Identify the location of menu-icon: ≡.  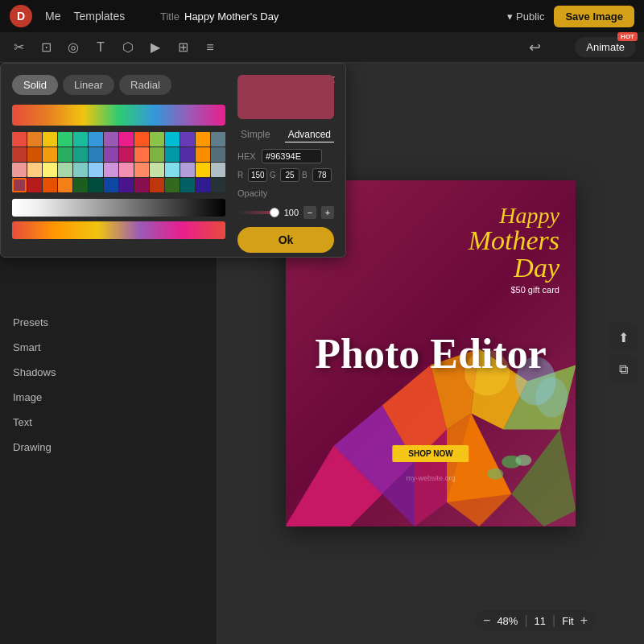
(210, 47).